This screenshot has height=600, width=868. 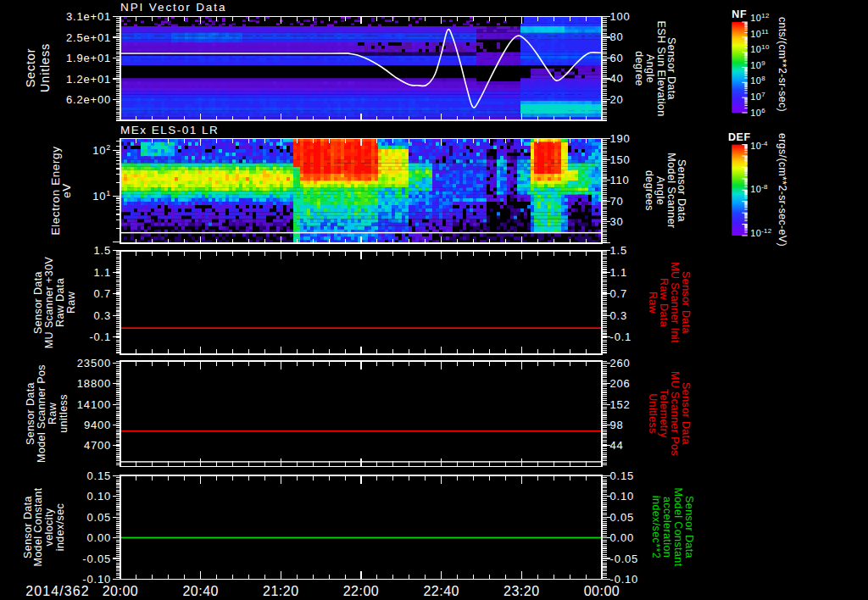 What do you see at coordinates (88, 58) in the screenshot?
I see `svg-text: 1.9e+01` at bounding box center [88, 58].